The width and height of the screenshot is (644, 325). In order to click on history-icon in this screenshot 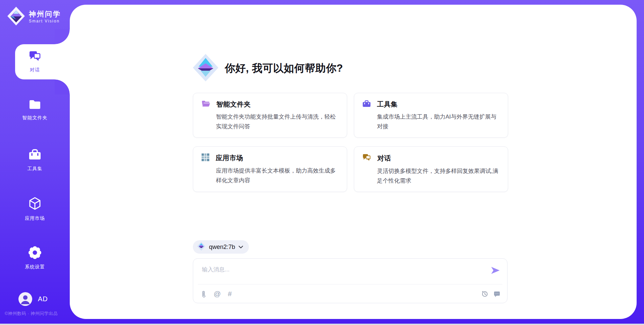, I will do `click(485, 294)`.